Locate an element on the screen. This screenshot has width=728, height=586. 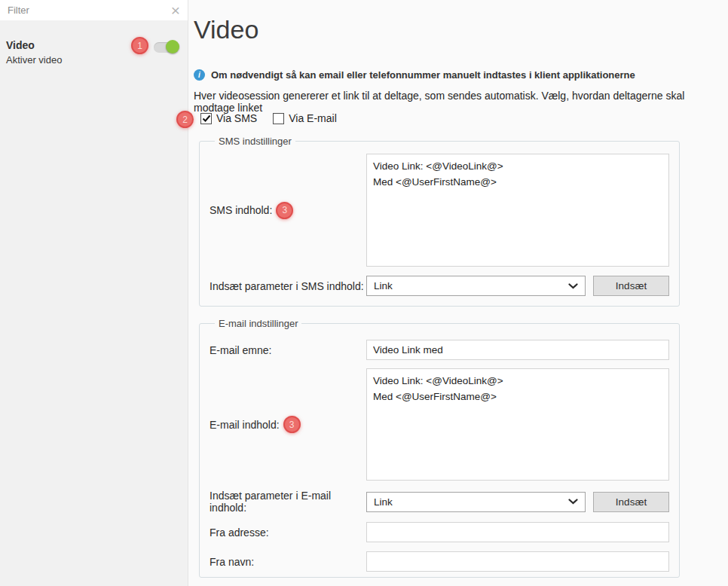
via-email-label: Via E-mail is located at coordinates (313, 118).